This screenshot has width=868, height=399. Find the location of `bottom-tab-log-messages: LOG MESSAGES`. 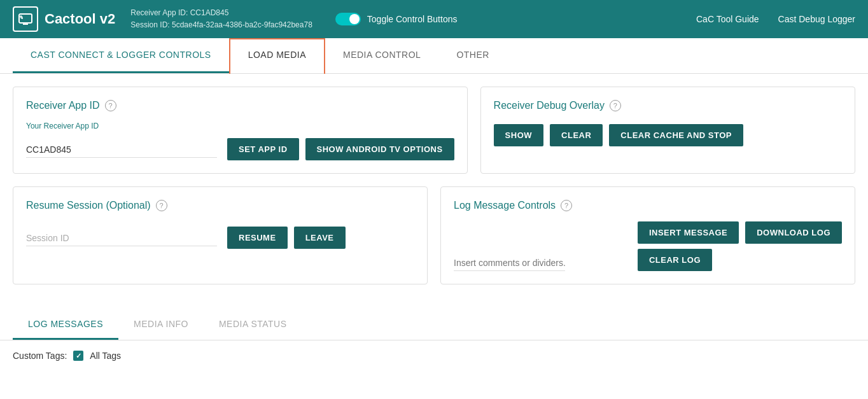

bottom-tab-log-messages: LOG MESSAGES is located at coordinates (66, 325).